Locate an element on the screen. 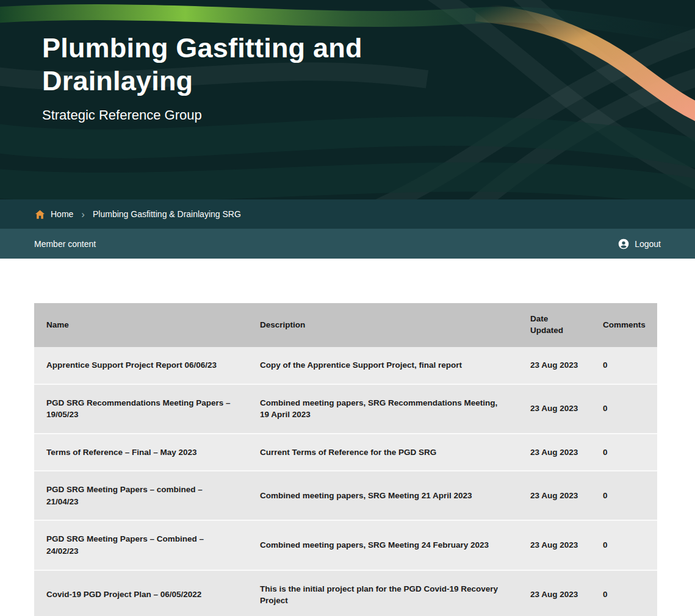  breadcrumb-chevron-icon: › is located at coordinates (83, 215).